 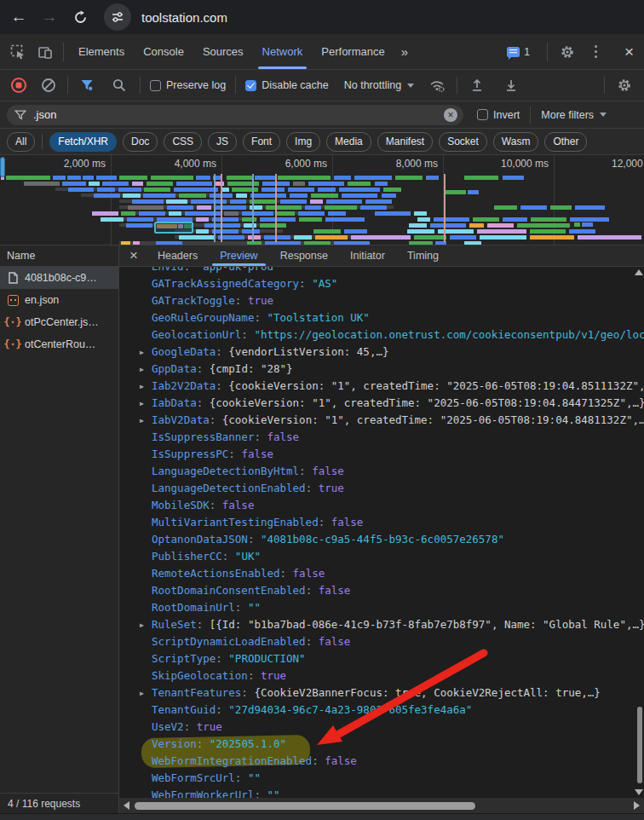 What do you see at coordinates (119, 85) in the screenshot?
I see `search-button` at bounding box center [119, 85].